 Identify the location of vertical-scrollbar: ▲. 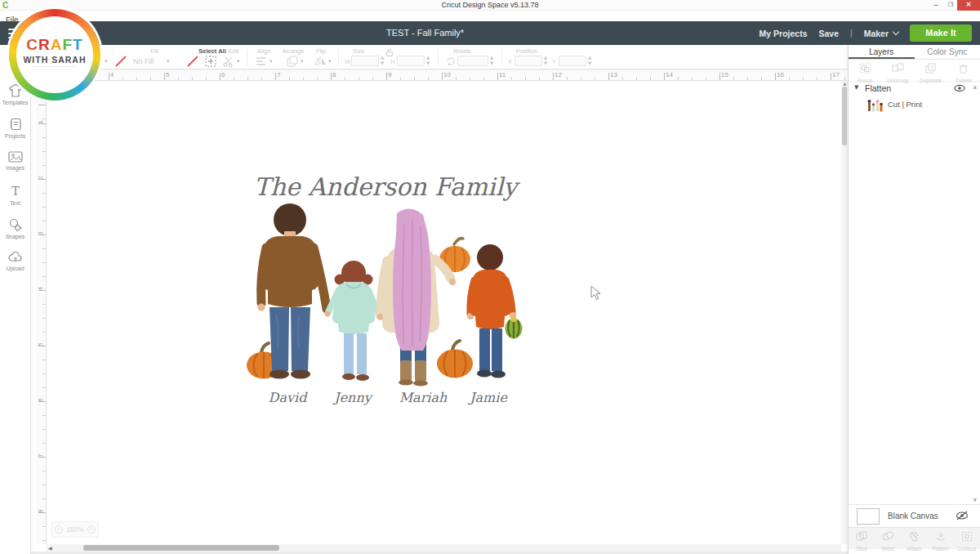
(844, 312).